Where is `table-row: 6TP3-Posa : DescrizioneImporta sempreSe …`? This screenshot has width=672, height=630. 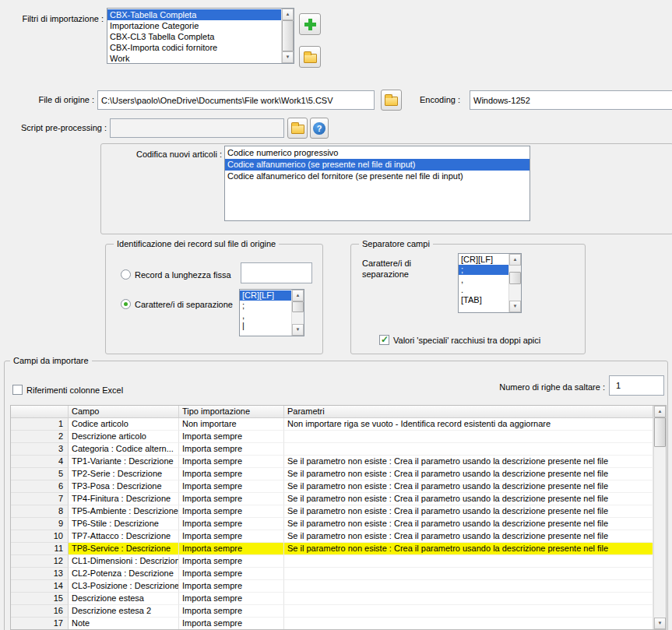 table-row: 6TP3-Posa : DescrizioneImporta sempreSe … is located at coordinates (332, 487).